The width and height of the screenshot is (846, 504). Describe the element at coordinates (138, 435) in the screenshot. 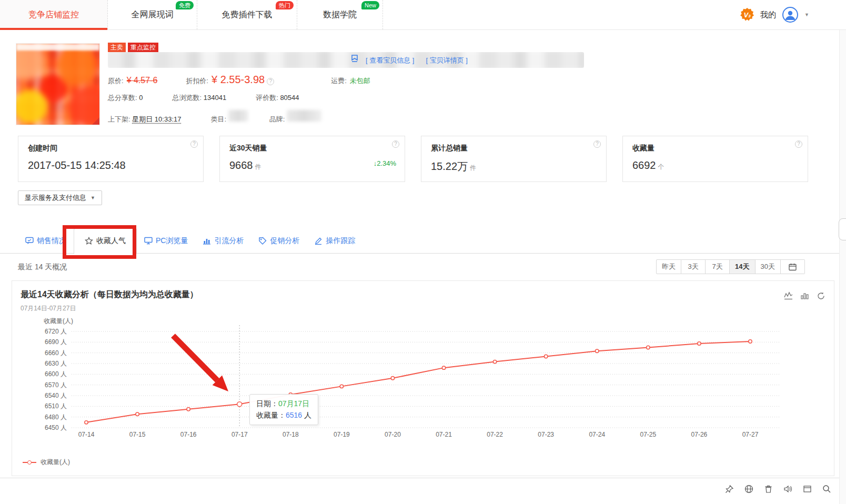

I see `svg-text: 07-15` at that location.